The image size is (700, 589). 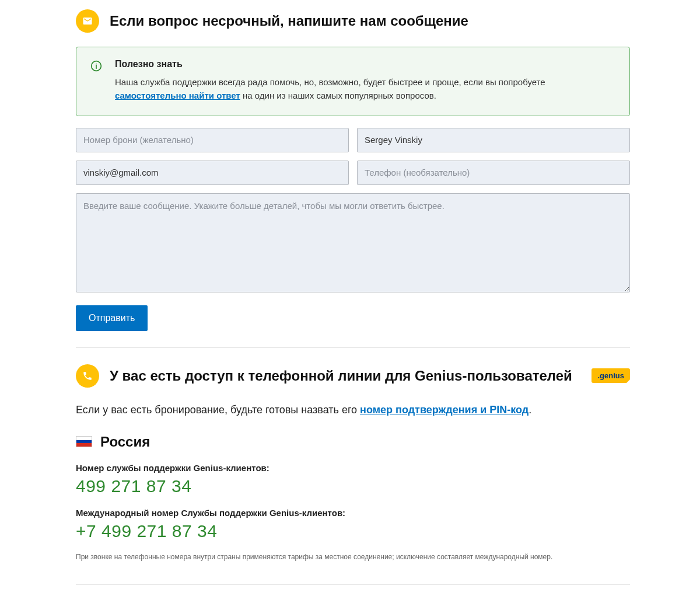 What do you see at coordinates (353, 480) in the screenshot?
I see `domestic-phone-block: Номер службы поддержки Genius-клиентов: …` at bounding box center [353, 480].